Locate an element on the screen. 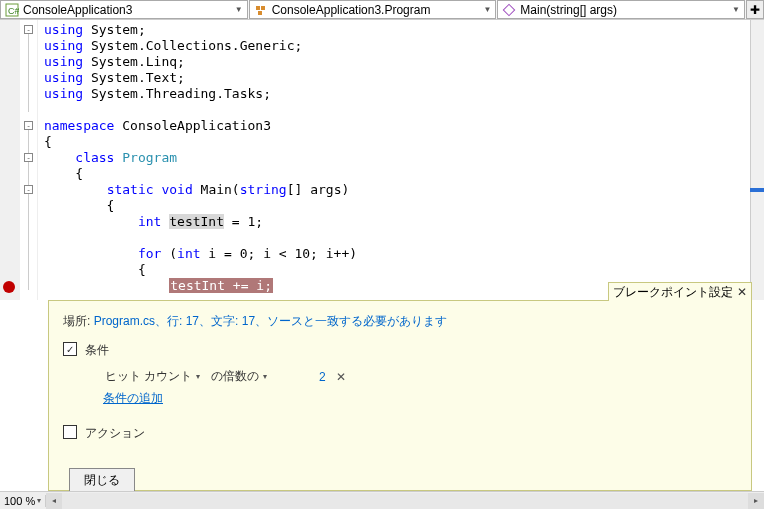  conditions-label: 条件 is located at coordinates (97, 350).